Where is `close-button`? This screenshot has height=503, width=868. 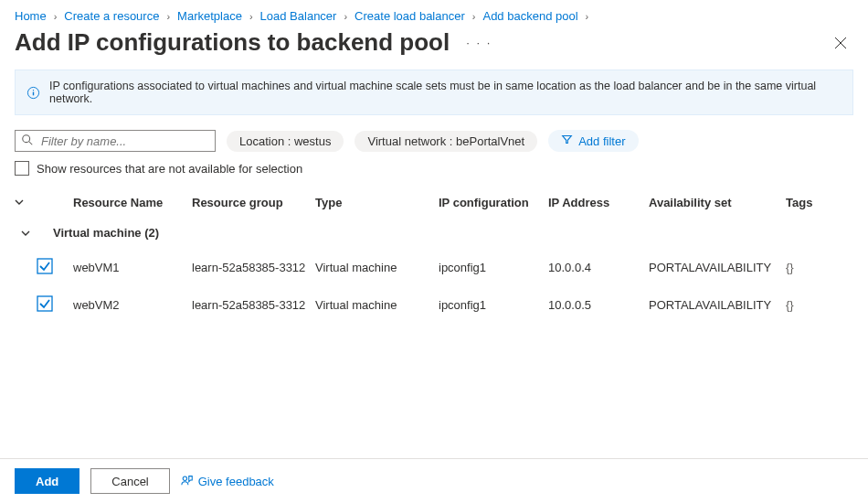
close-button is located at coordinates (841, 43).